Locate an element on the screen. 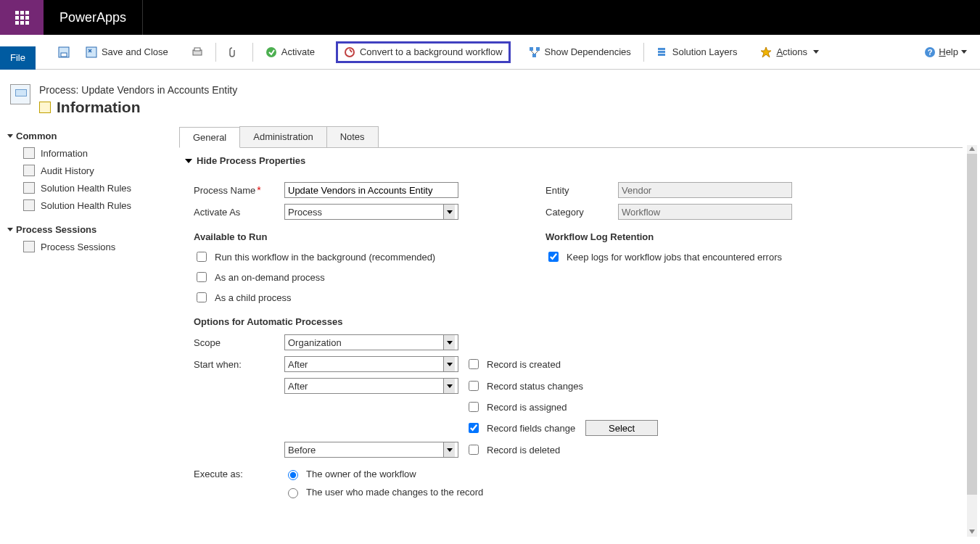 The image size is (980, 544). scroll-up-icon is located at coordinates (972, 149).